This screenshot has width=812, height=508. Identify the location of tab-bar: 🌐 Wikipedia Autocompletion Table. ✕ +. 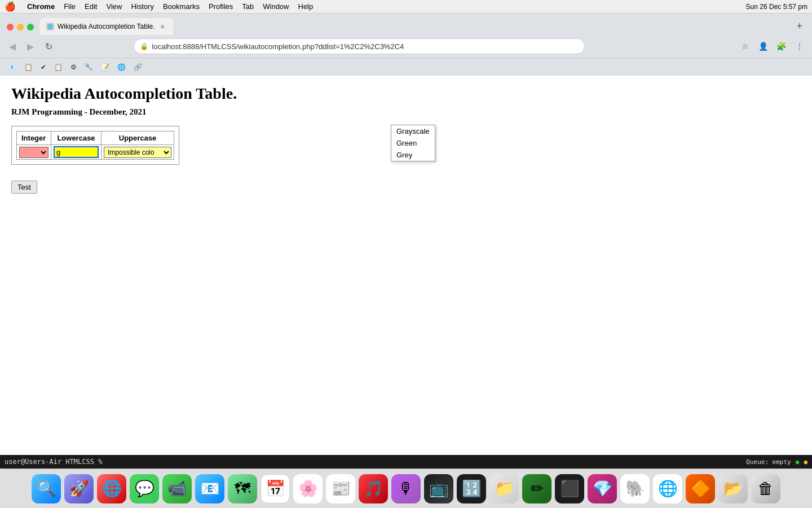
(406, 24).